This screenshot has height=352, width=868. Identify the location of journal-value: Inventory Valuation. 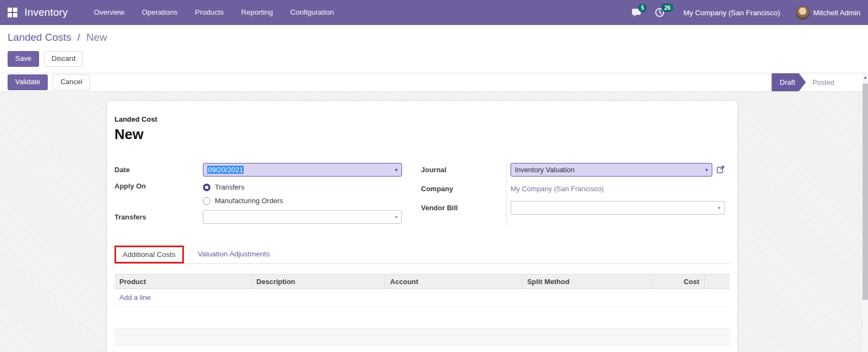
(545, 169).